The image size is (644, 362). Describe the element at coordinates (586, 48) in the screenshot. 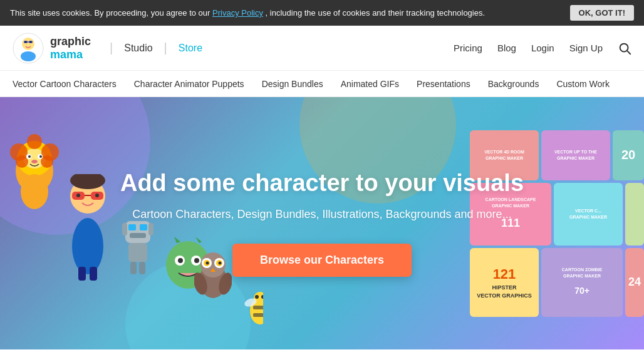

I see `signup-link: Sign Up` at that location.